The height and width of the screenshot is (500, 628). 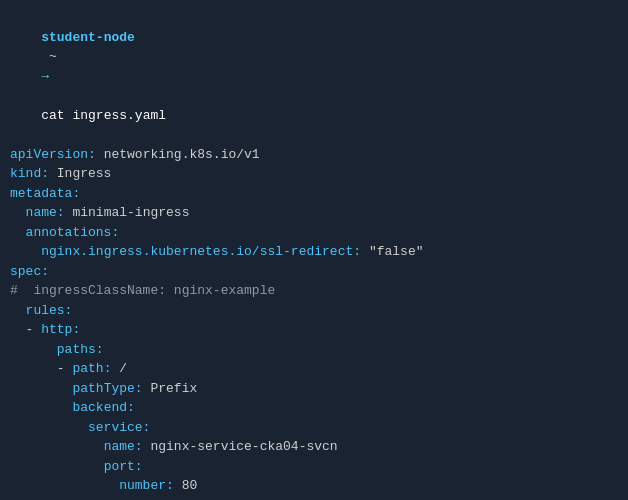 What do you see at coordinates (314, 233) in the screenshot?
I see `yaml-line-annotations: annotations:` at bounding box center [314, 233].